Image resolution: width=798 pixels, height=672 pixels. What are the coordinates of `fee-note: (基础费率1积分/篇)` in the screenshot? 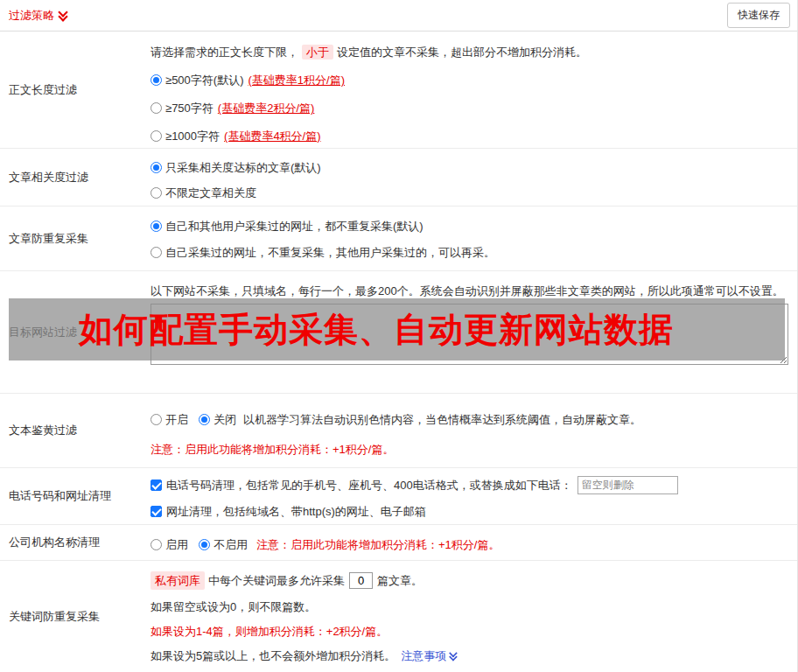 It's located at (296, 80).